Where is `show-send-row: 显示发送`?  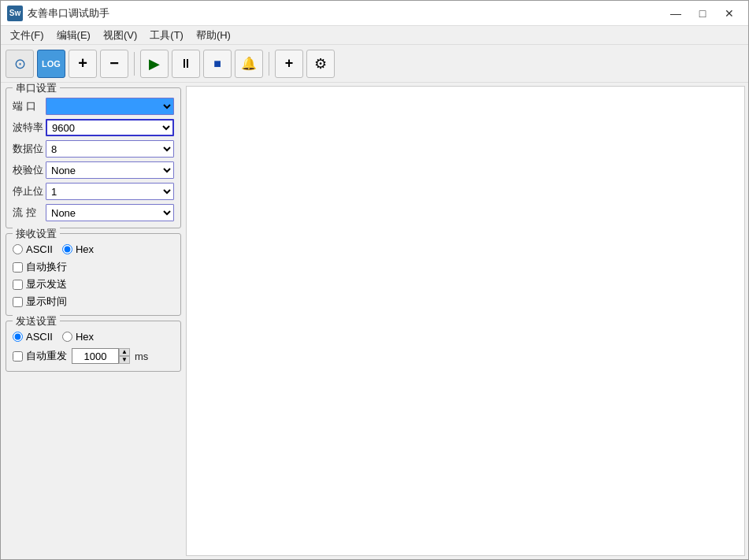
show-send-row: 显示发送 is located at coordinates (93, 284).